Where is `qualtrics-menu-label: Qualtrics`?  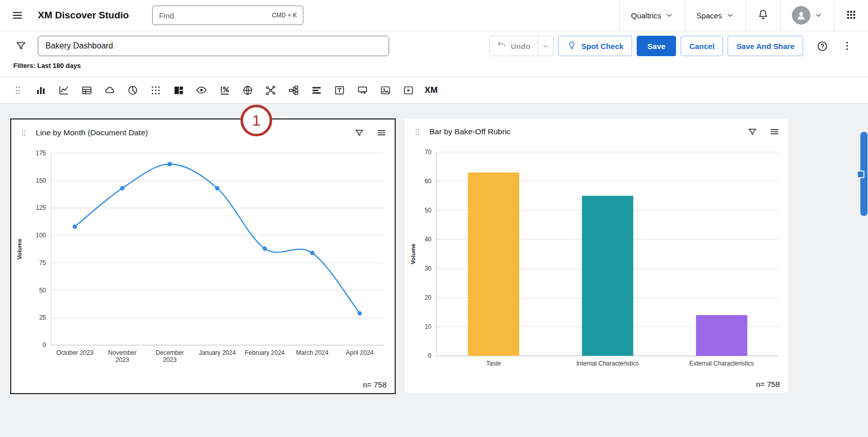
qualtrics-menu-label: Qualtrics is located at coordinates (646, 15).